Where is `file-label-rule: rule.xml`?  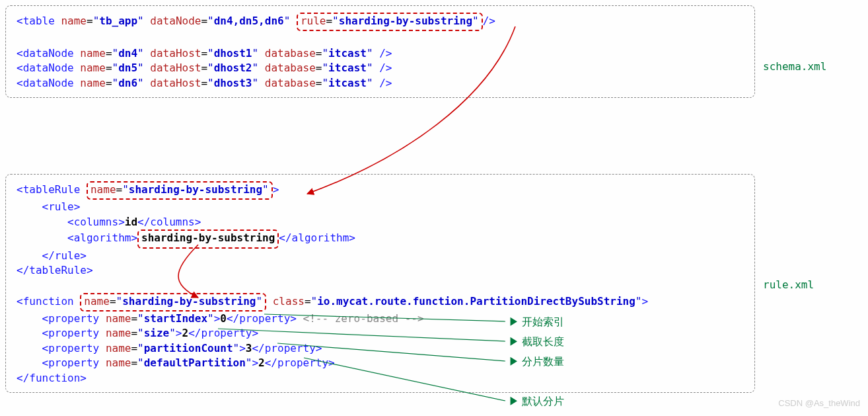
file-label-rule: rule.xml is located at coordinates (789, 285).